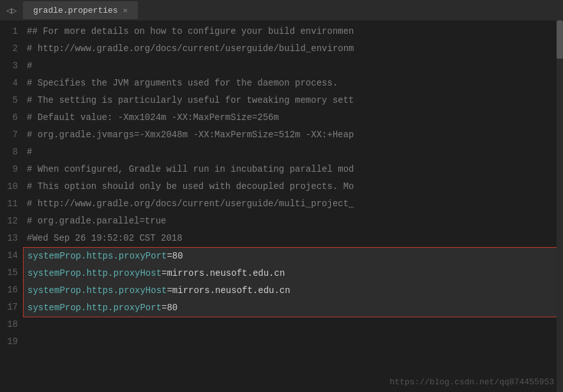 The width and height of the screenshot is (563, 392). Describe the element at coordinates (295, 273) in the screenshot. I see `code-line: systemProp.http.proxyHost=mirrors.neusof…` at that location.